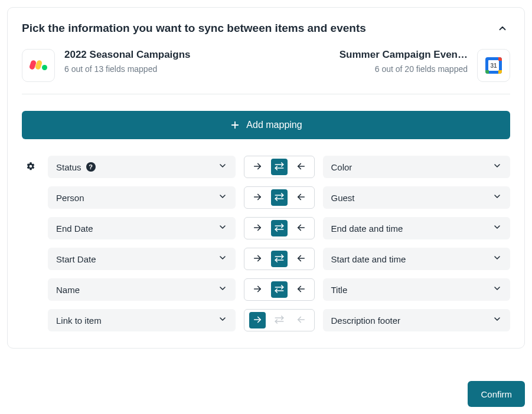 The width and height of the screenshot is (532, 414). I want to click on help-icon: ?, so click(91, 167).